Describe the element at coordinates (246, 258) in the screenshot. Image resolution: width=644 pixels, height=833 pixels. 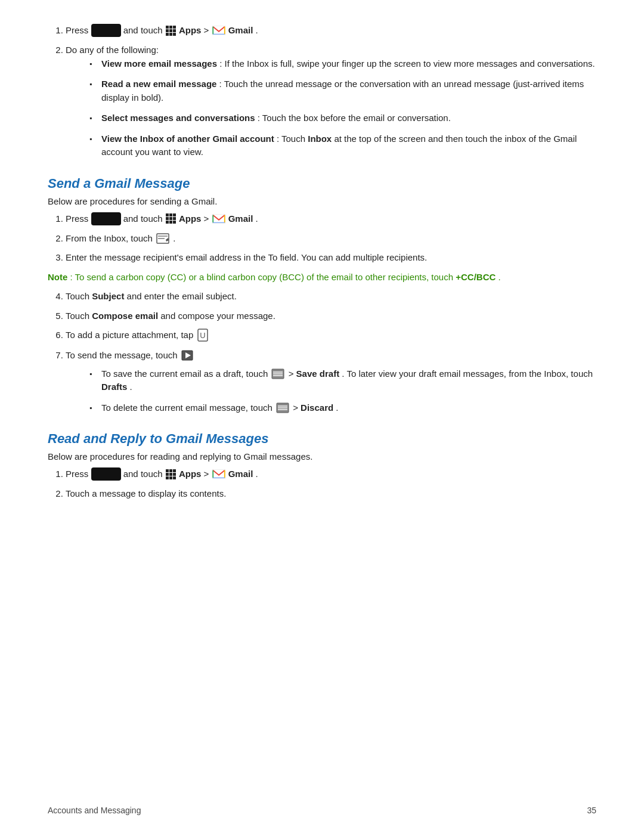
I see `s2-item3-text: Enter the message recipient's email addr…` at that location.